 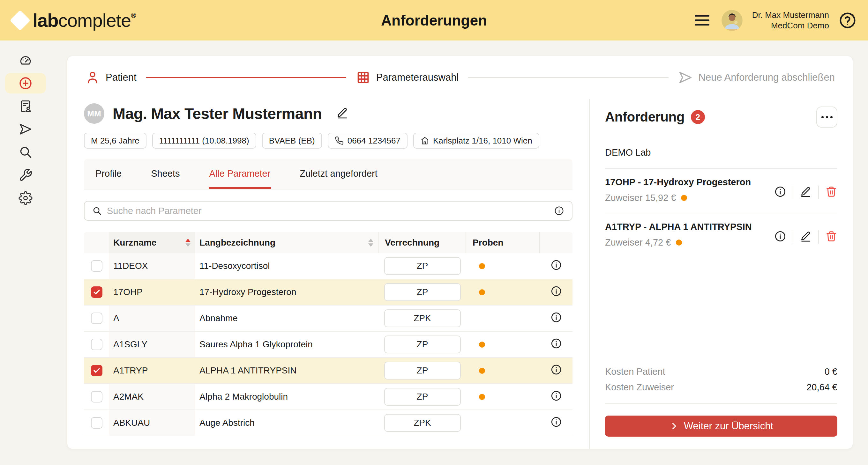 I want to click on cell-kurzname: 17OHP, so click(x=152, y=292).